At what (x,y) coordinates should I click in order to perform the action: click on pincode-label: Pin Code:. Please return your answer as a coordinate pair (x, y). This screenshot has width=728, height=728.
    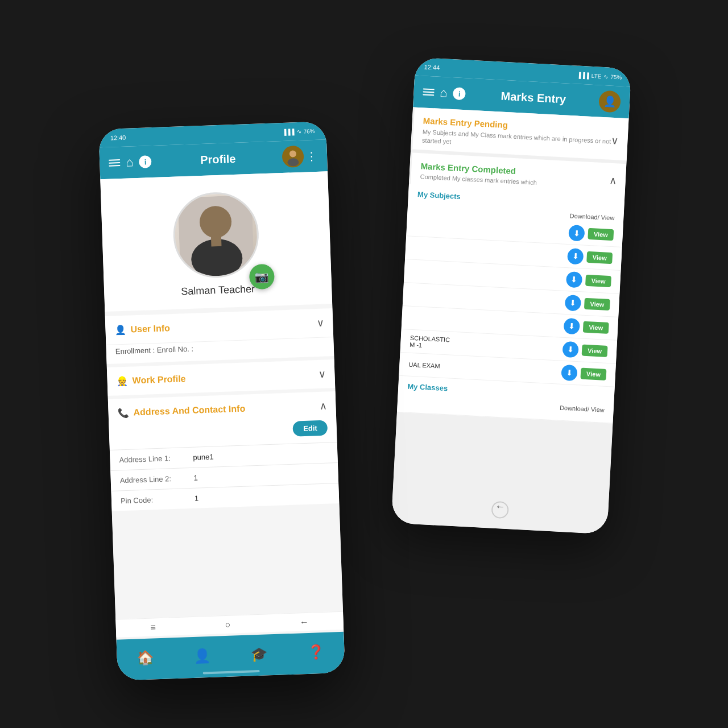
    Looking at the image, I should click on (158, 500).